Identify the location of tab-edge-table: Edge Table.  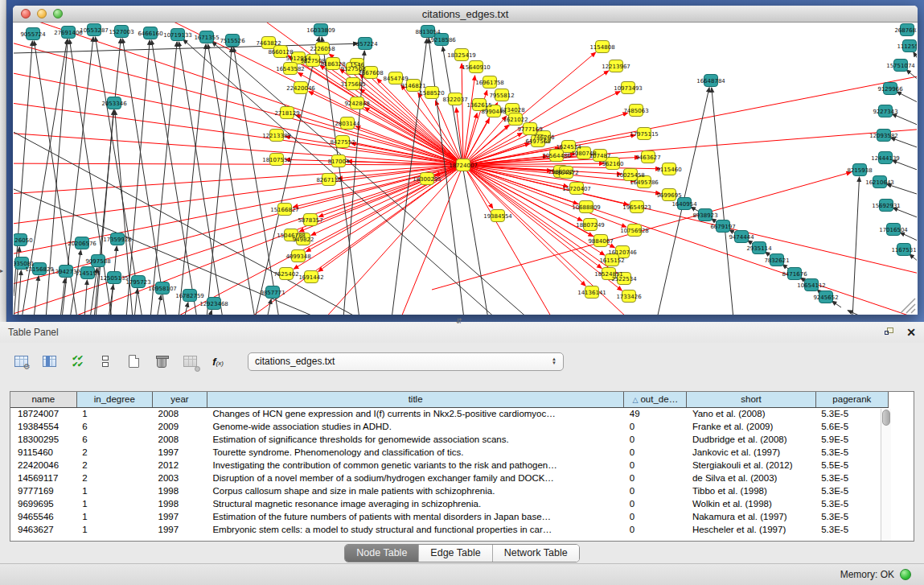
(455, 554).